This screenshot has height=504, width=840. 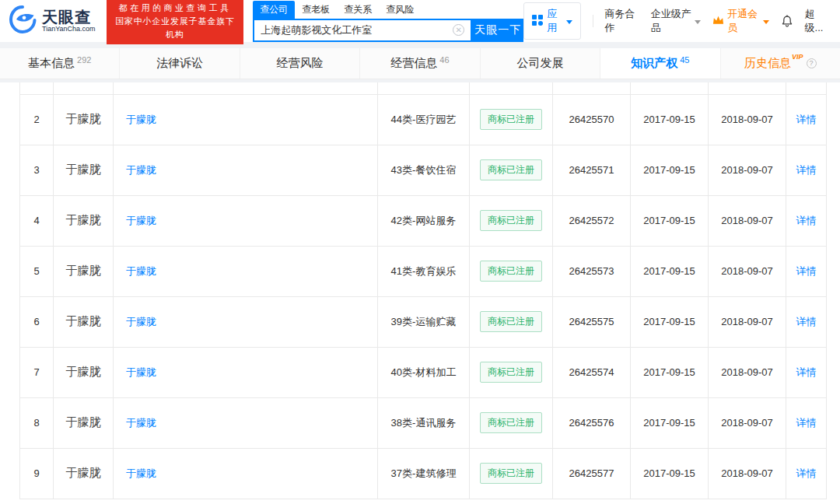 I want to click on chevron-down-icon, so click(x=698, y=22).